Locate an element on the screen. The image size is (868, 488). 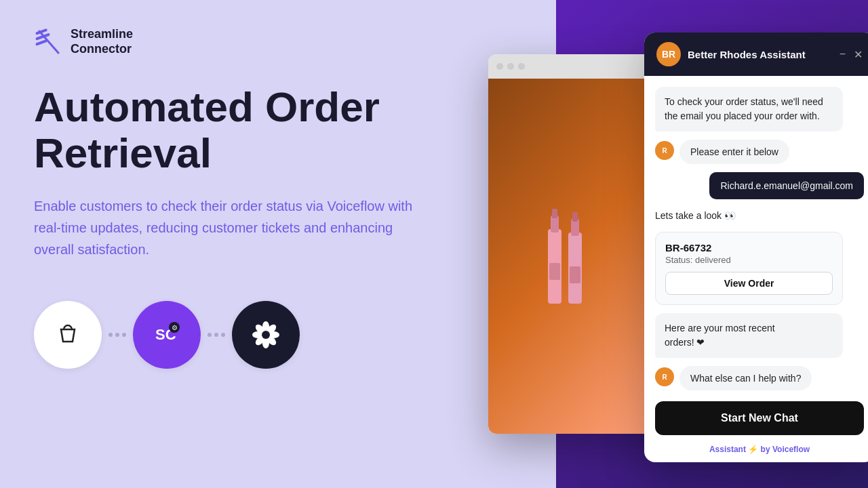
sc-icon-circle: SC ⚙ is located at coordinates (167, 335).